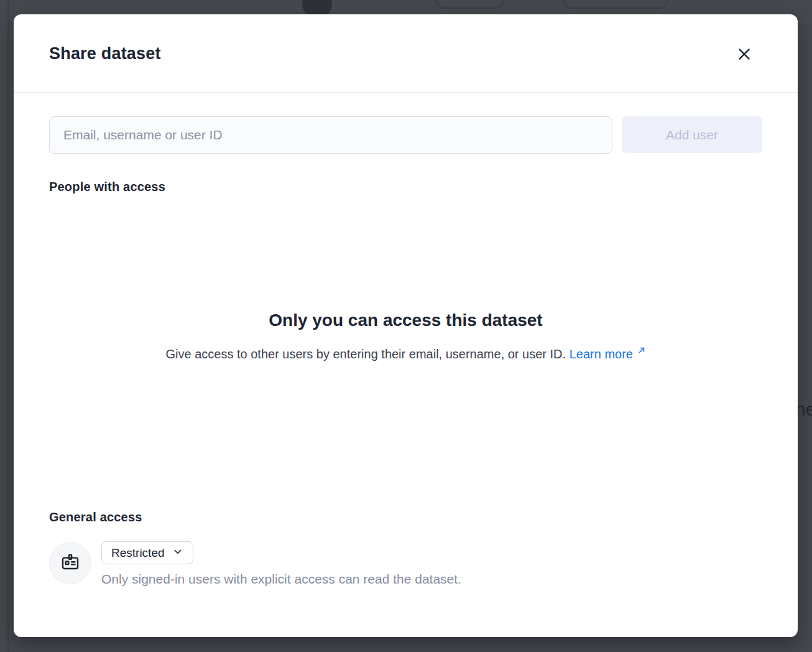 The width and height of the screenshot is (812, 652). I want to click on close-icon, so click(744, 54).